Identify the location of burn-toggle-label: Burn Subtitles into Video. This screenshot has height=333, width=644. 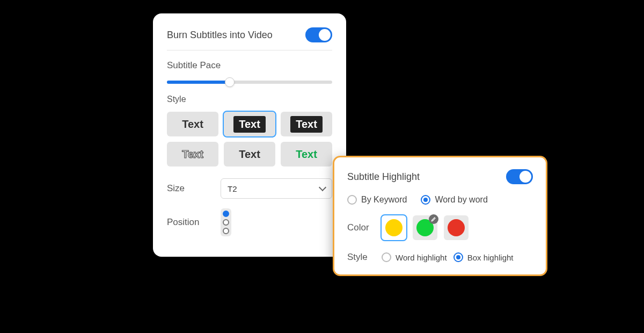
(220, 35).